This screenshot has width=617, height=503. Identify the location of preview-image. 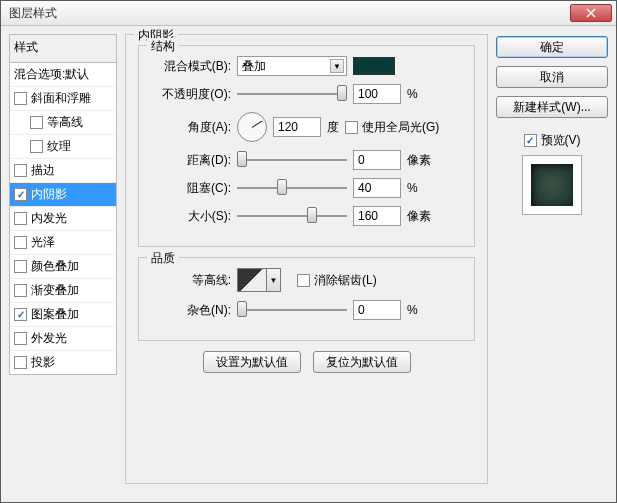
(552, 185).